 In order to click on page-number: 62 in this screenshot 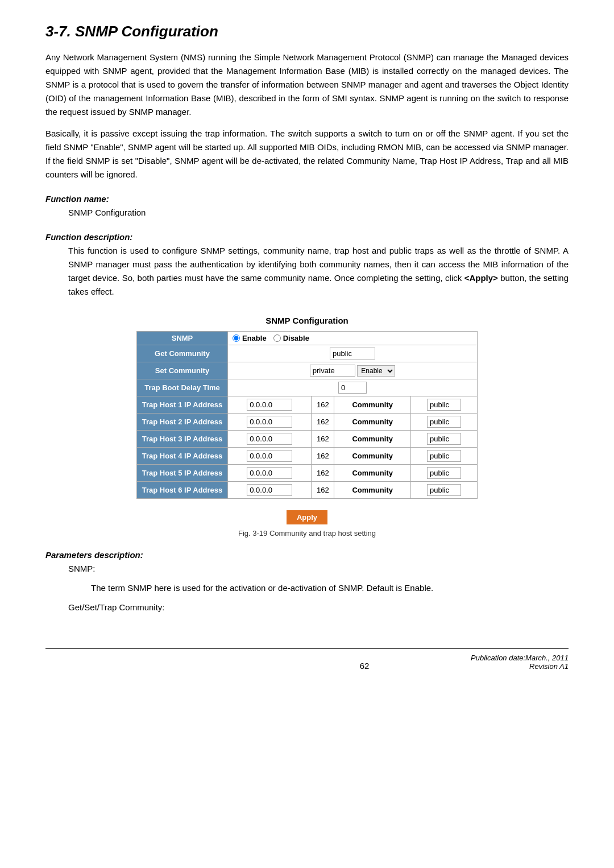, I will do `click(364, 666)`.